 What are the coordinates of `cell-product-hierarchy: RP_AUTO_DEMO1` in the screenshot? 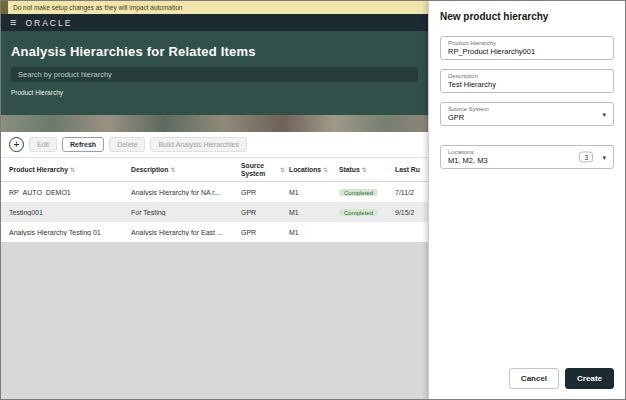 It's located at (70, 192).